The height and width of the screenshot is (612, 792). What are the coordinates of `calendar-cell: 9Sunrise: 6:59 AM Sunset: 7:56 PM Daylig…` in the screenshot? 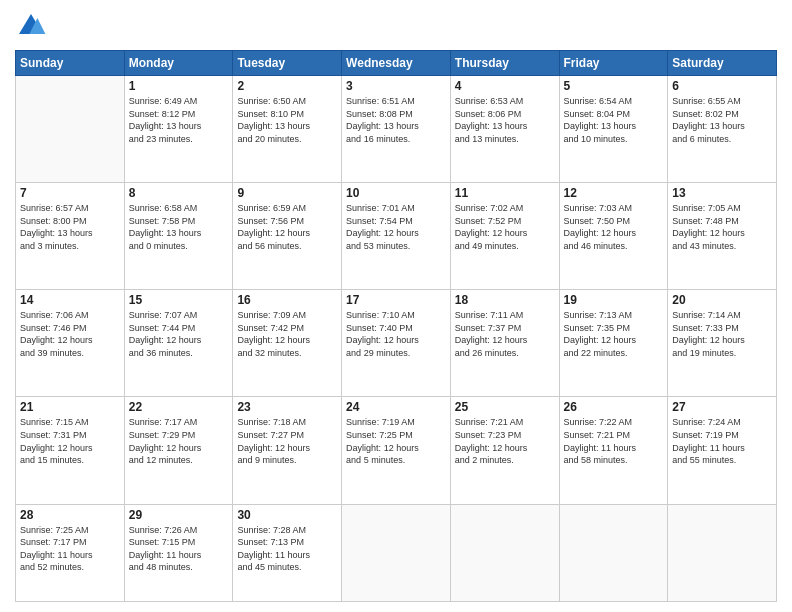 It's located at (288, 236).